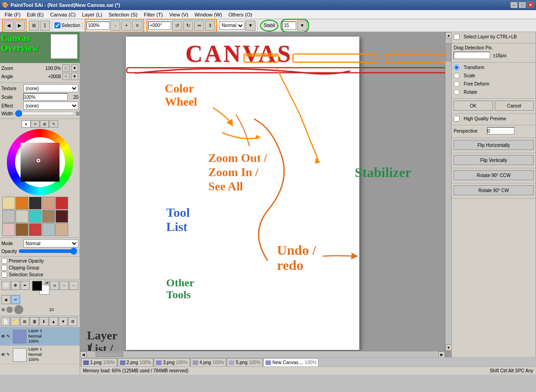  Describe the element at coordinates (289, 26) in the screenshot. I see `stabilizer-input` at that location.